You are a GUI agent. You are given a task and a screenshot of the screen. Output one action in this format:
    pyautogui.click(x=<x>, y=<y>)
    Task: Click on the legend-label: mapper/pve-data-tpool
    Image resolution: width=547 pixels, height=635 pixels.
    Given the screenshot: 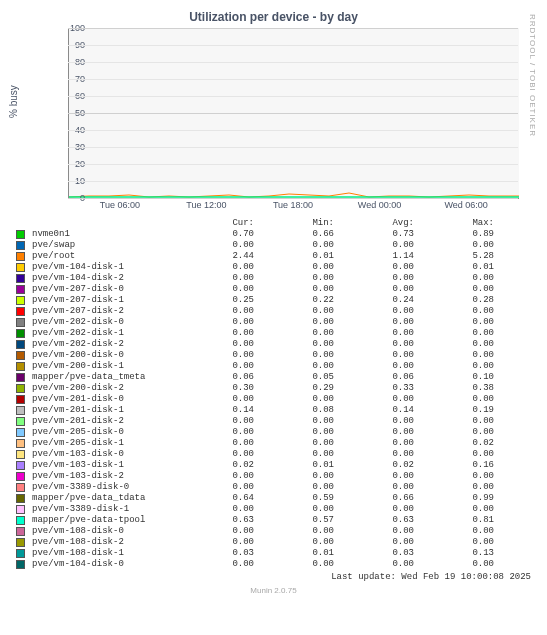 What is the action you would take?
    pyautogui.click(x=105, y=520)
    